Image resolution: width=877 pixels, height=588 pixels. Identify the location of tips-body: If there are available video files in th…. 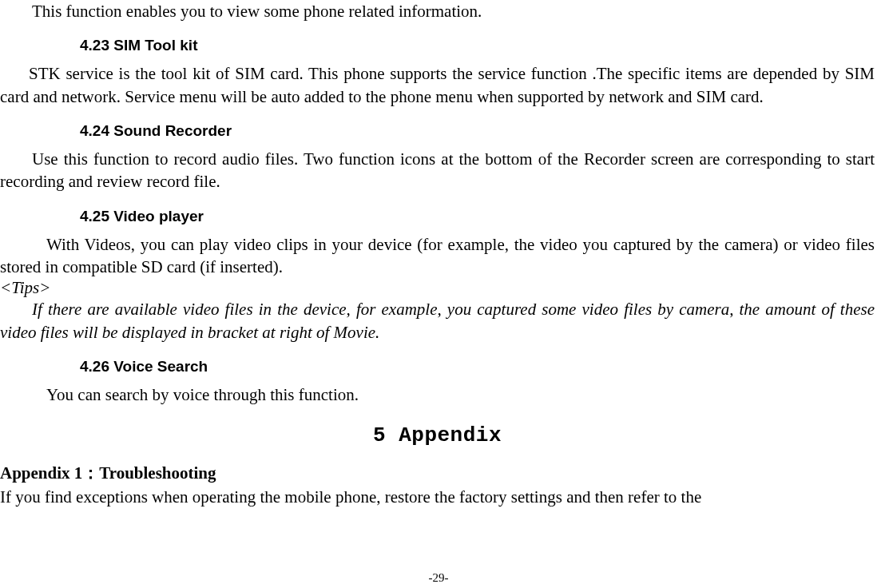
(438, 321).